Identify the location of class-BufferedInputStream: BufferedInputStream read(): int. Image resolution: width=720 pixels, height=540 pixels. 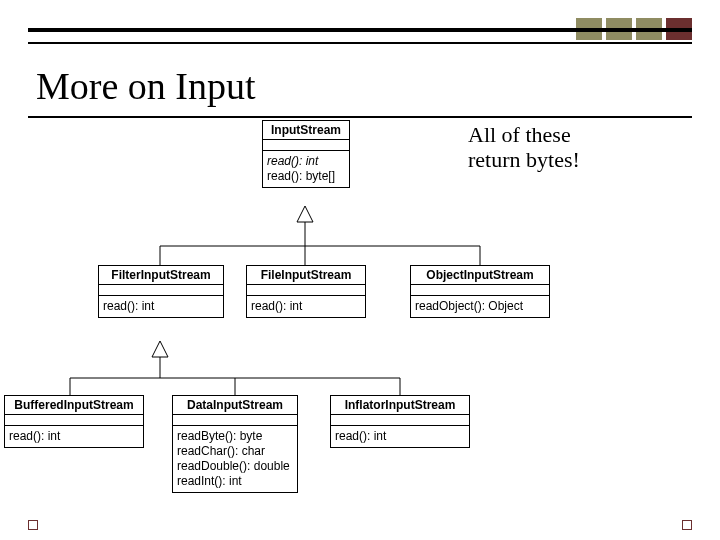
(74, 422).